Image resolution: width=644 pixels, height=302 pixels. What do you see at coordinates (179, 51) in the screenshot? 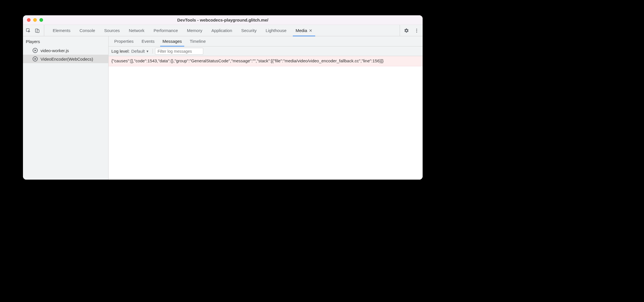
I see `filter-log-input` at bounding box center [179, 51].